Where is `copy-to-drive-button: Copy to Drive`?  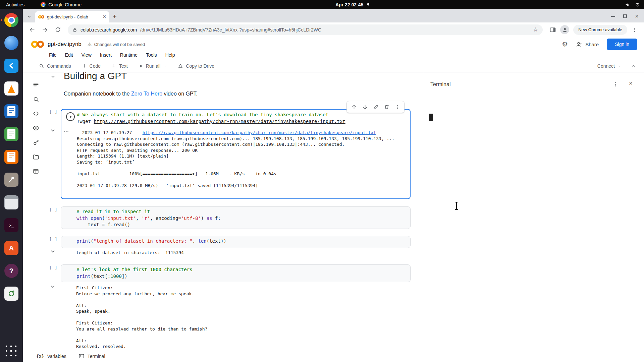 copy-to-drive-button: Copy to Drive is located at coordinates (196, 66).